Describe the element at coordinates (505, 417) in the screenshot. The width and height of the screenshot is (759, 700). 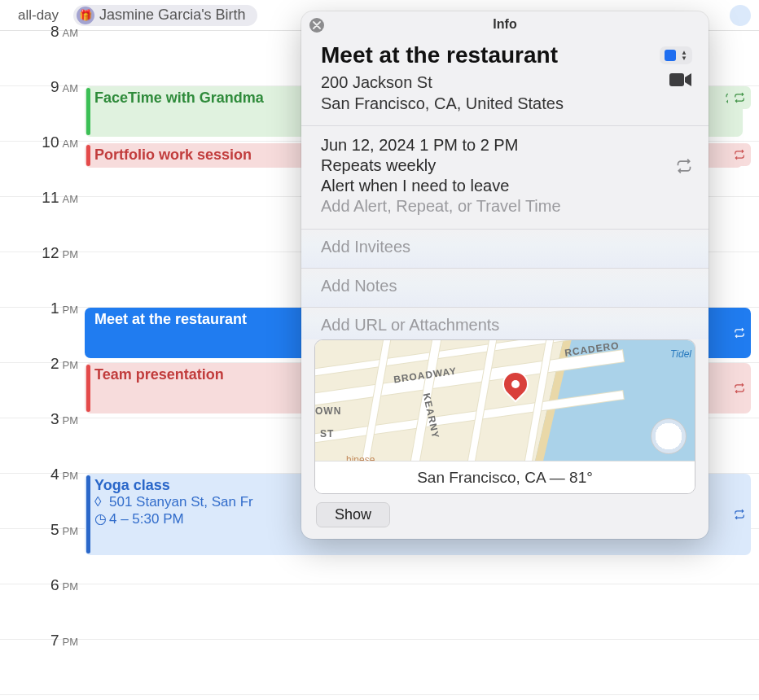
I see `map-preview: BROADWAY RCADERO KEARNY OWN ST hinese Ti…` at that location.